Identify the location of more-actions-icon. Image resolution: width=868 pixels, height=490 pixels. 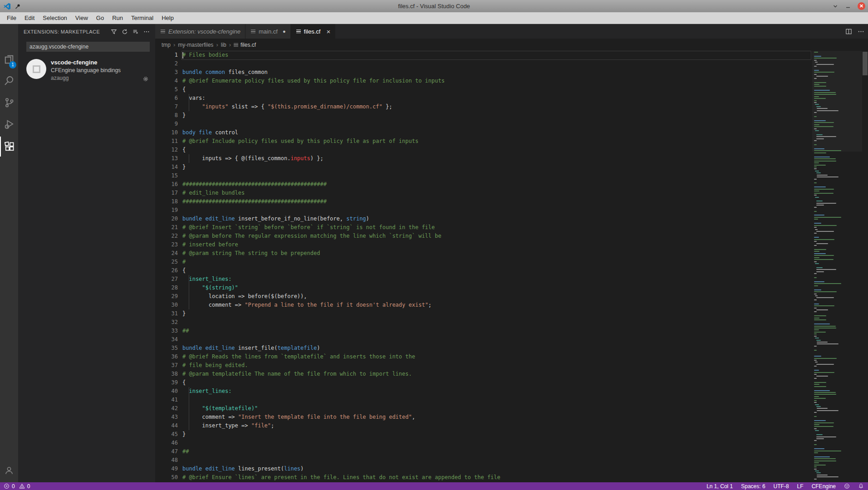
(147, 32).